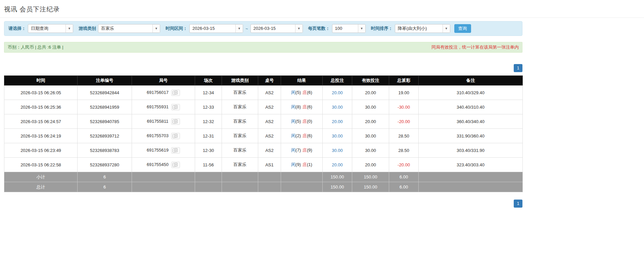 The height and width of the screenshot is (271, 644). What do you see at coordinates (209, 150) in the screenshot?
I see `session-number: 12-30` at bounding box center [209, 150].